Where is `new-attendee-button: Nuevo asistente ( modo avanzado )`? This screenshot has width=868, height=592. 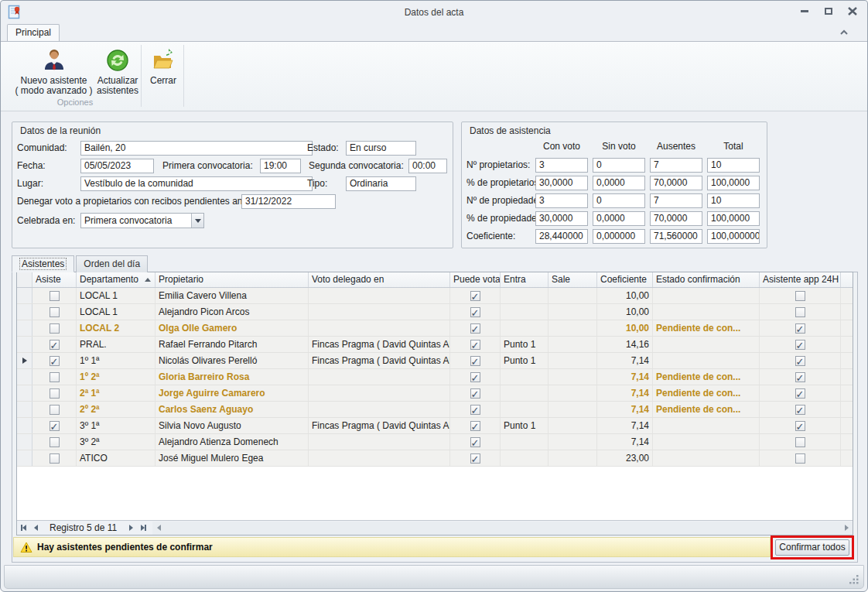
new-attendee-button: Nuevo asistente ( modo avanzado ) is located at coordinates (54, 70).